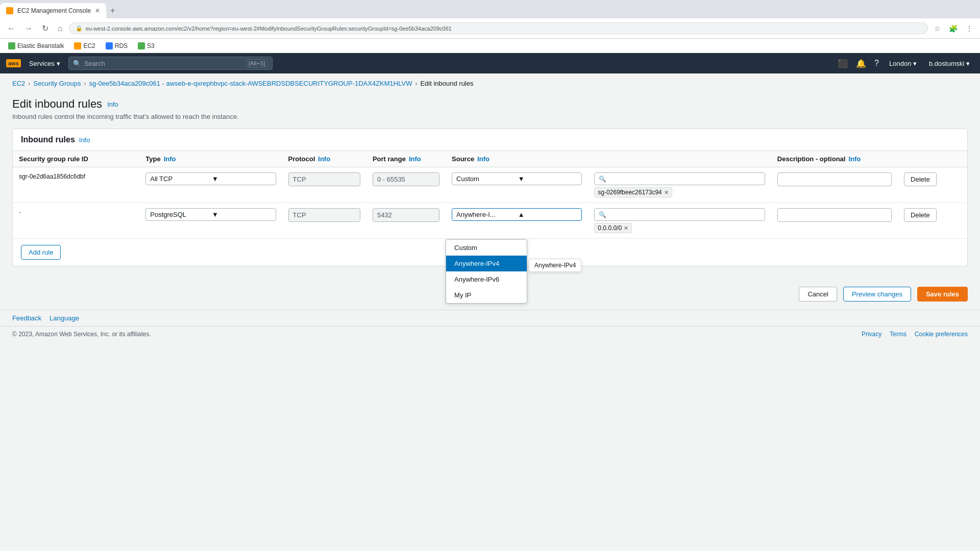 This screenshot has height=551, width=980. Describe the element at coordinates (490, 111) in the screenshot. I see `page-header: Edit inbound rules Info Inbound rules co…` at that location.